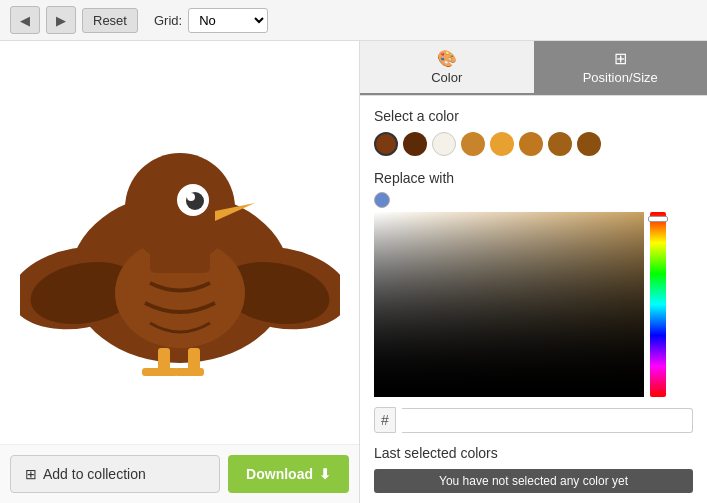 This screenshot has height=503, width=707. What do you see at coordinates (354, 20) in the screenshot?
I see `toolbar: ◀ ▶ Reset Grid: No Small Medium Large` at bounding box center [354, 20].